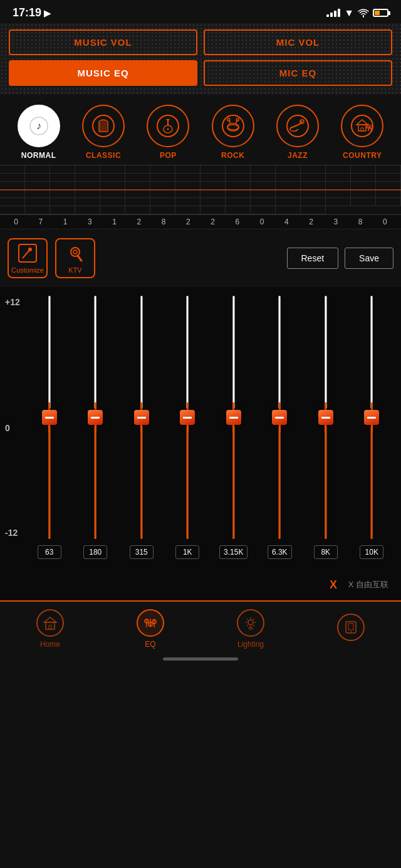 Image resolution: width=401 pixels, height=868 pixels. I want to click on eq-num-2: 1, so click(65, 222).